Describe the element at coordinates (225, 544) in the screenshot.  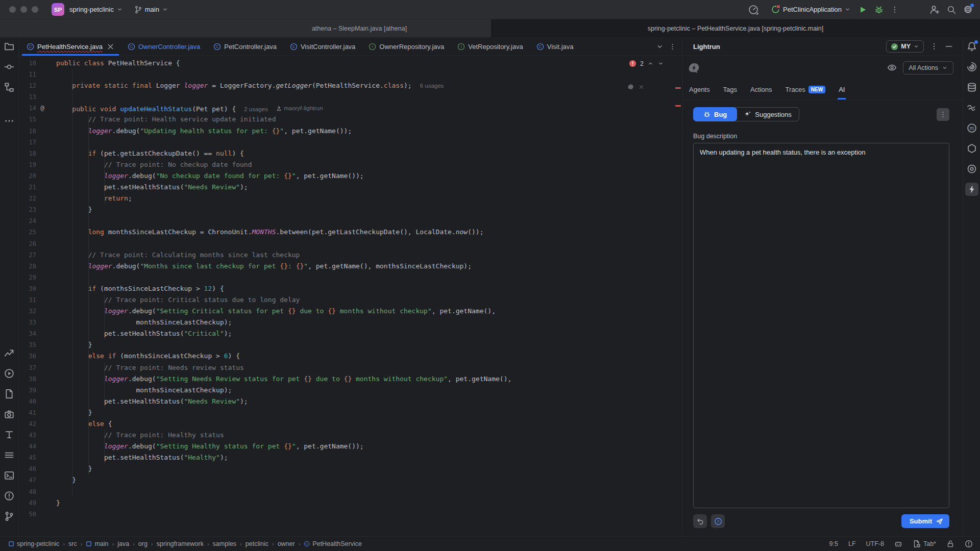
I see `breadcrumb-samples: samples` at that location.